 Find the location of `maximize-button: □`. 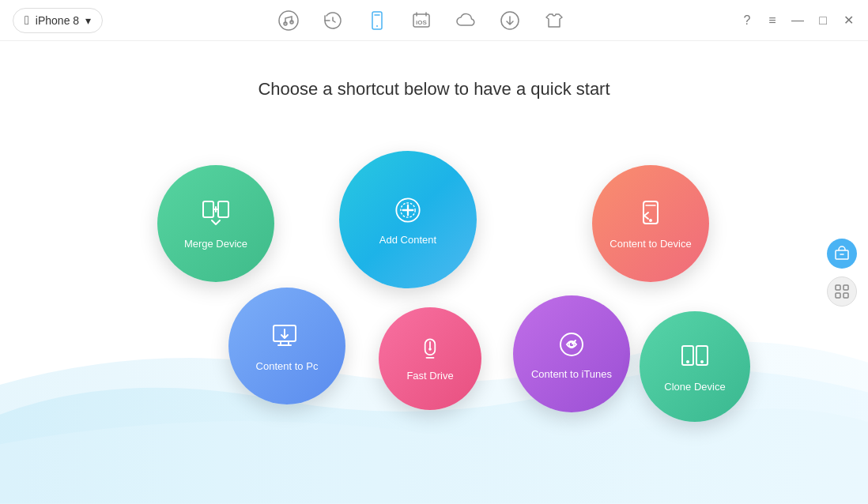

maximize-button: □ is located at coordinates (823, 21).